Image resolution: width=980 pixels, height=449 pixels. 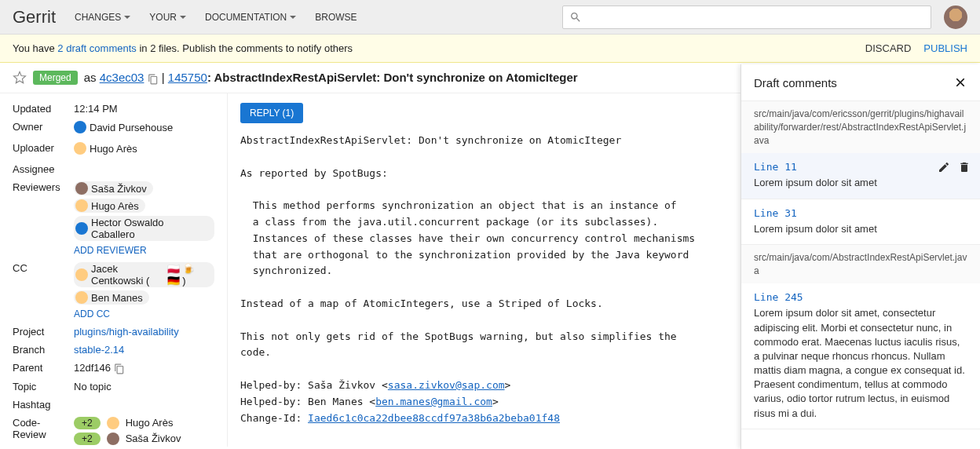 I want to click on project-label: Project, so click(x=43, y=331).